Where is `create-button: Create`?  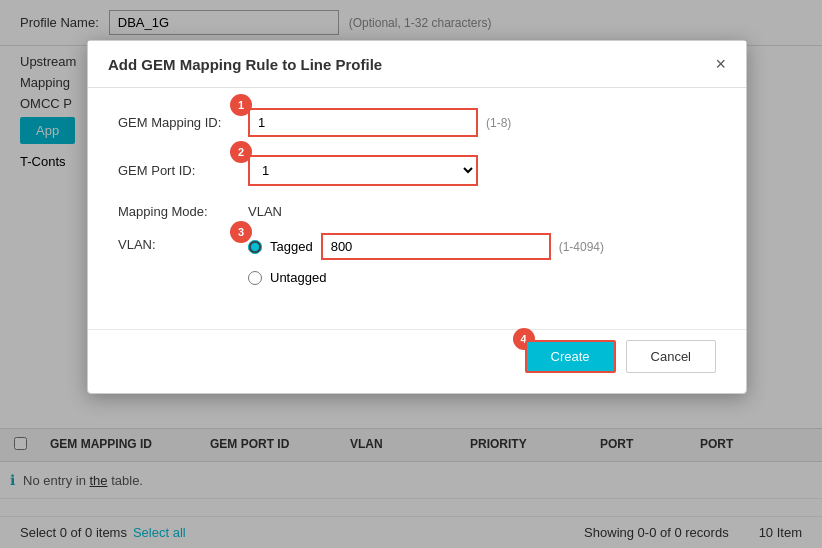 create-button: Create is located at coordinates (570, 356).